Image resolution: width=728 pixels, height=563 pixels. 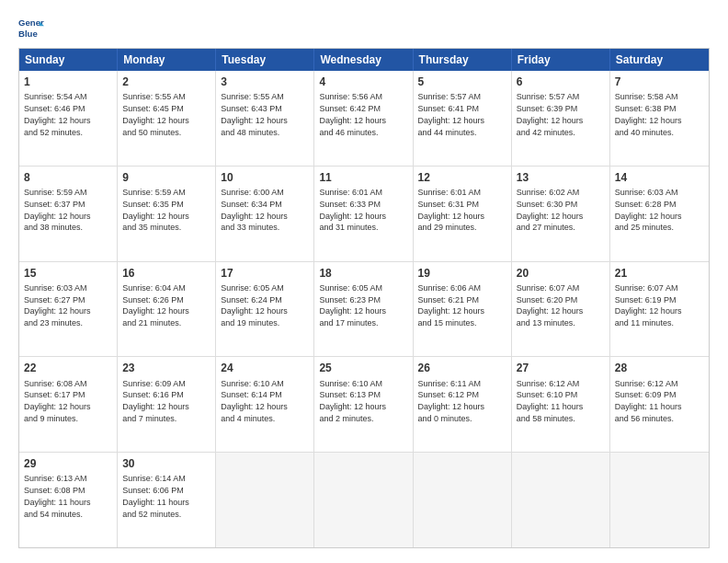 I want to click on header-day-sunday: Sunday, so click(x=68, y=60).